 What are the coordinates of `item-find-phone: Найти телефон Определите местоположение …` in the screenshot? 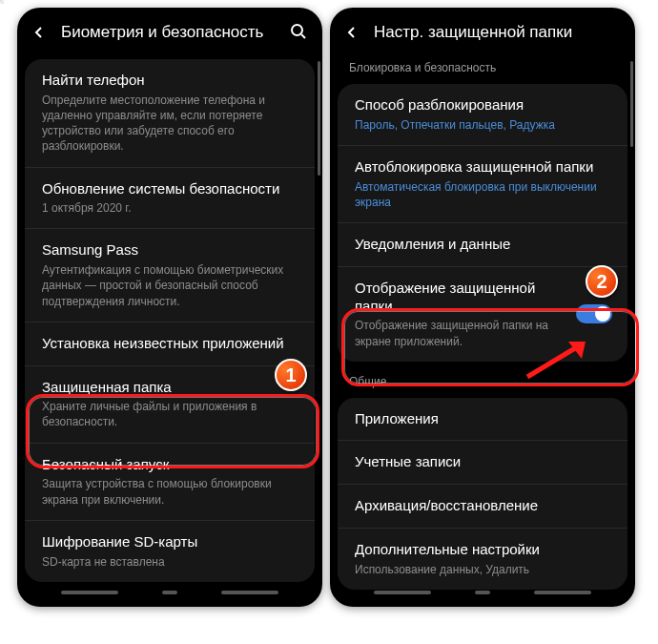 It's located at (170, 113).